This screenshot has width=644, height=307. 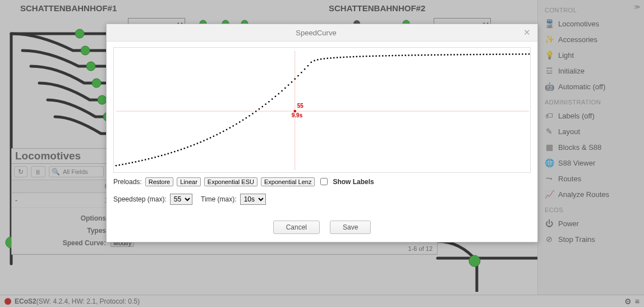 What do you see at coordinates (181, 199) in the screenshot?
I see `speedstep-select: 55` at bounding box center [181, 199].